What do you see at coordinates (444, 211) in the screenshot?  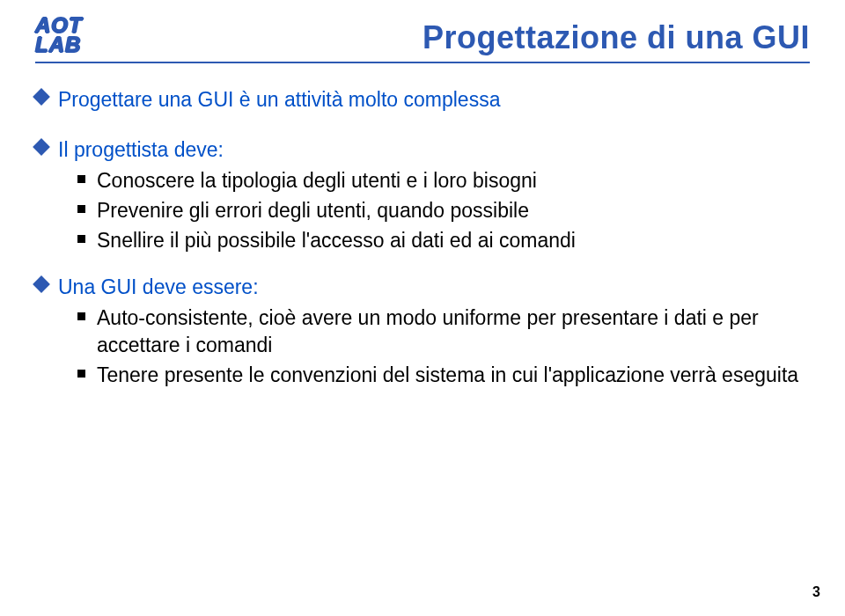 I see `bullet-sub: Prevenire gli errori degli utenti, quand…` at bounding box center [444, 211].